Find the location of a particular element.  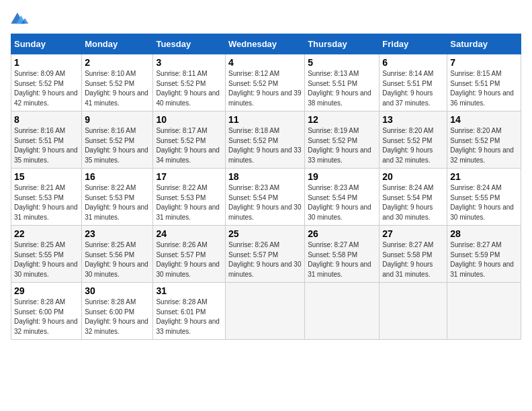

sunset-label: Sunset: 5:53 PM is located at coordinates (109, 197).